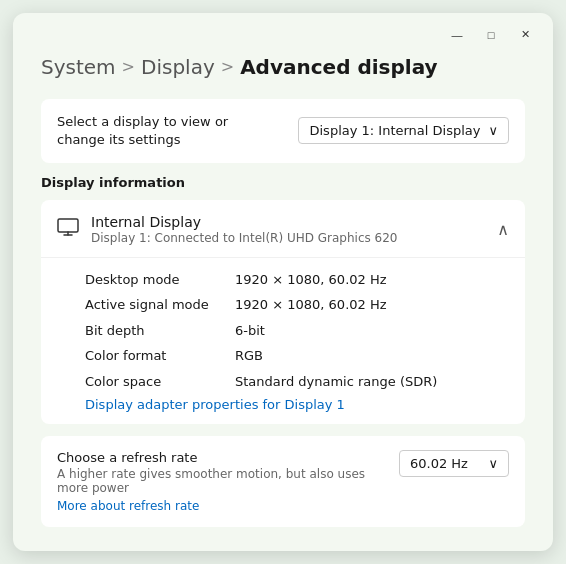  What do you see at coordinates (297, 404) in the screenshot?
I see `adapter-properties-link: Display adapter properties for Display 1` at bounding box center [297, 404].